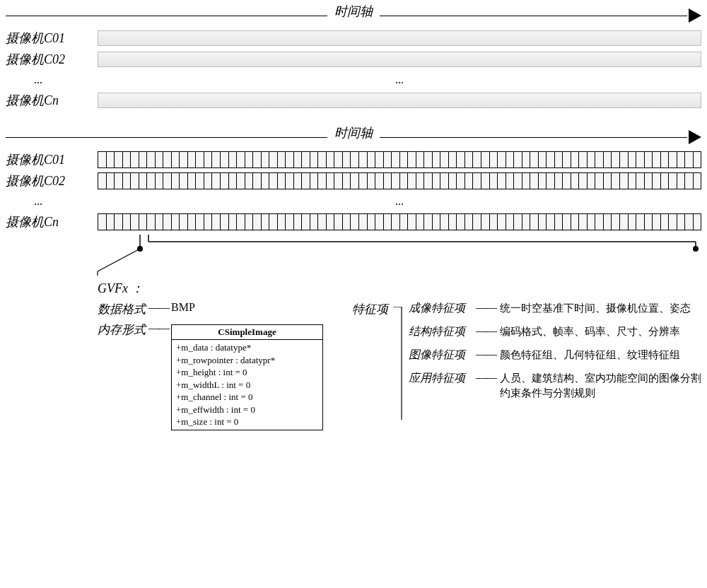  I want to click on camera-row-c02-seg: 摄像机C02, so click(354, 181).